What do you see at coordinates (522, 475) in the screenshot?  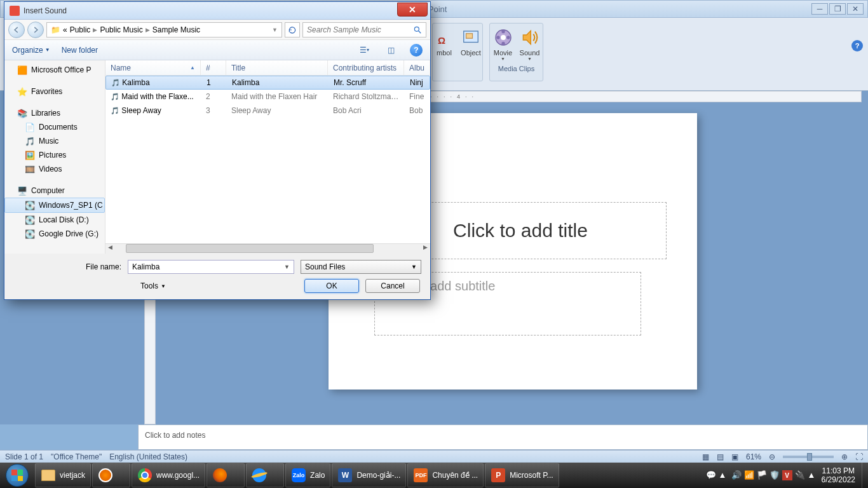 I see `taskbar-item: PMicrosoft P...` at bounding box center [522, 475].